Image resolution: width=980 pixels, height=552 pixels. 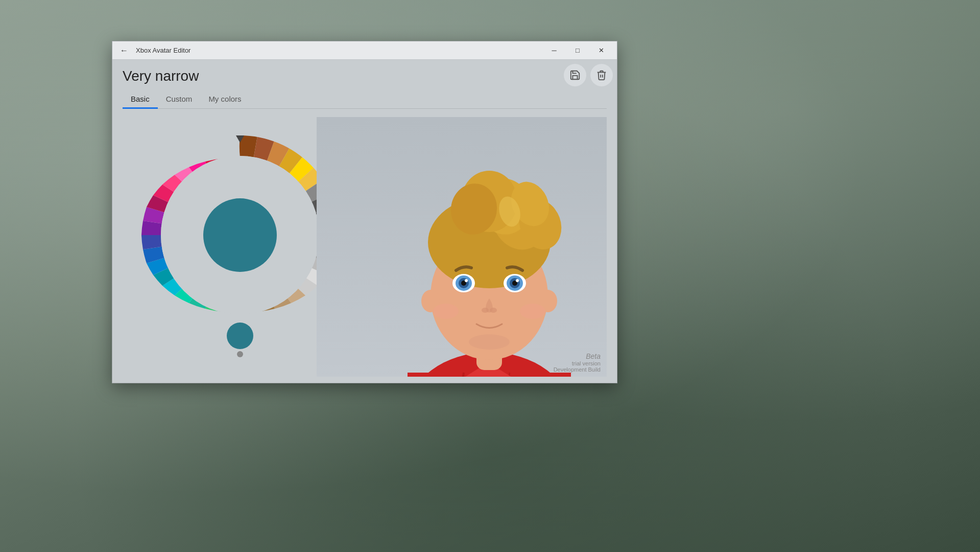 What do you see at coordinates (601, 51) in the screenshot?
I see `close-button: ✕` at bounding box center [601, 51].